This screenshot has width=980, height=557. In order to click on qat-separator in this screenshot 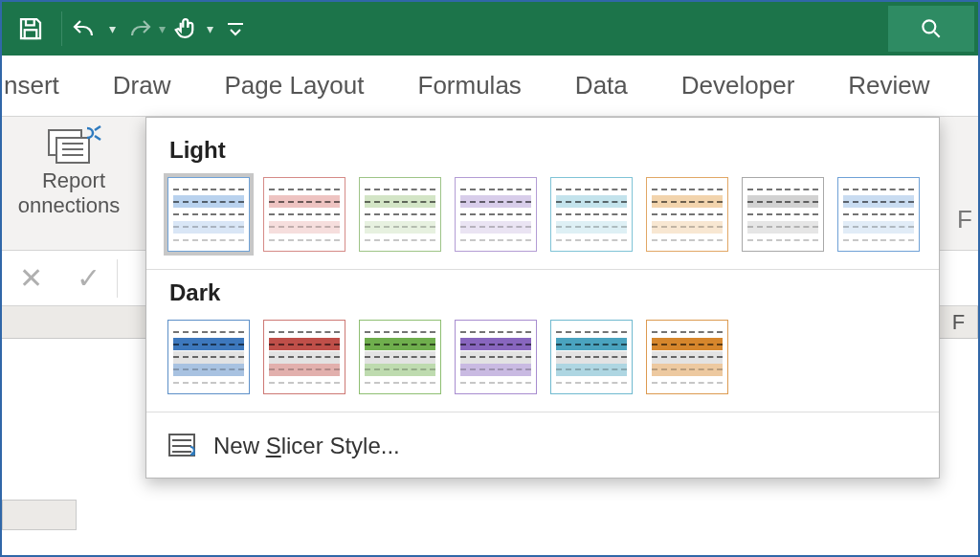, I will do `click(61, 29)`.